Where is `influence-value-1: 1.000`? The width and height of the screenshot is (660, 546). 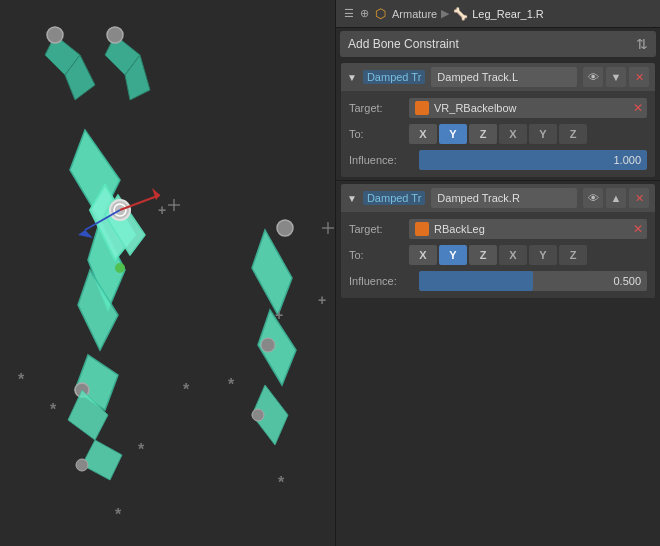 influence-value-1: 1.000 is located at coordinates (627, 160).